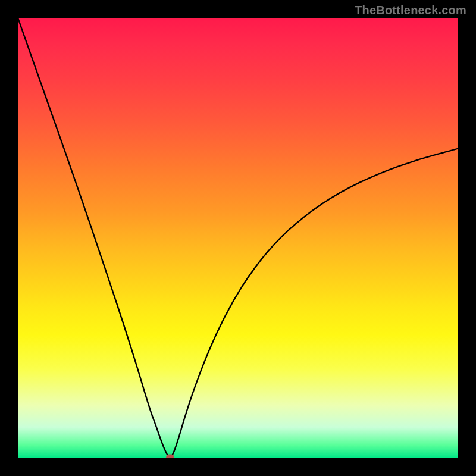 The image size is (476, 476). Describe the element at coordinates (170, 457) in the screenshot. I see `minimum-marker` at that location.